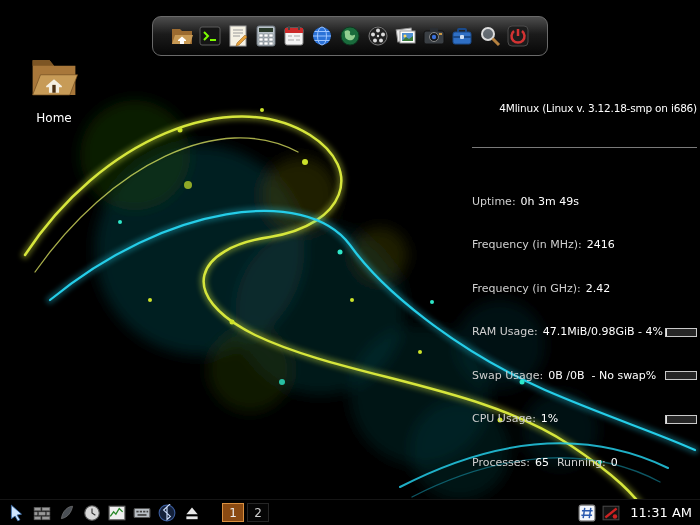 The image size is (700, 525). Describe the element at coordinates (378, 36) in the screenshot. I see `media-player-icon` at that location.